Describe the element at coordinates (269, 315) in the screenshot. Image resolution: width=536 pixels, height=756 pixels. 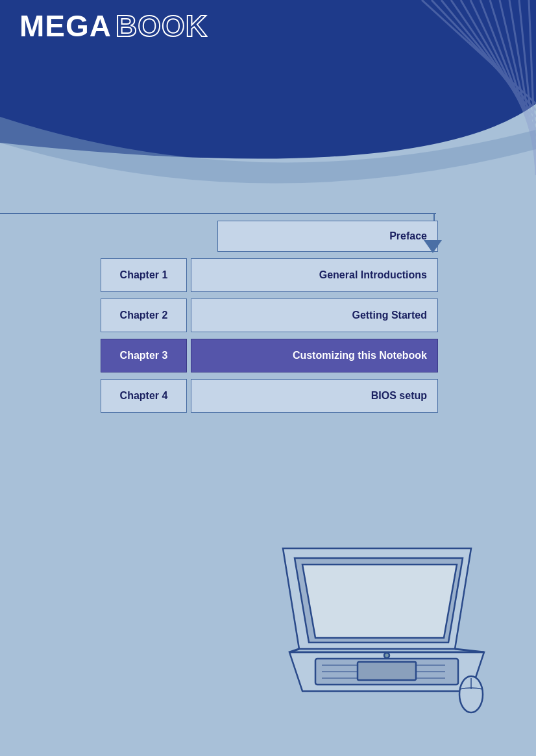
I see `chapter-2-row: Chapter 2 Getting Started` at that location.